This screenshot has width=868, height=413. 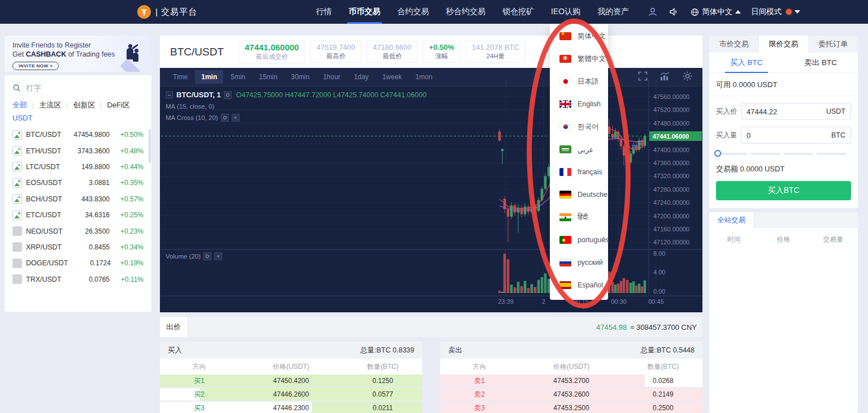 I want to click on site-trades-tab: 全站交易, so click(x=731, y=220).